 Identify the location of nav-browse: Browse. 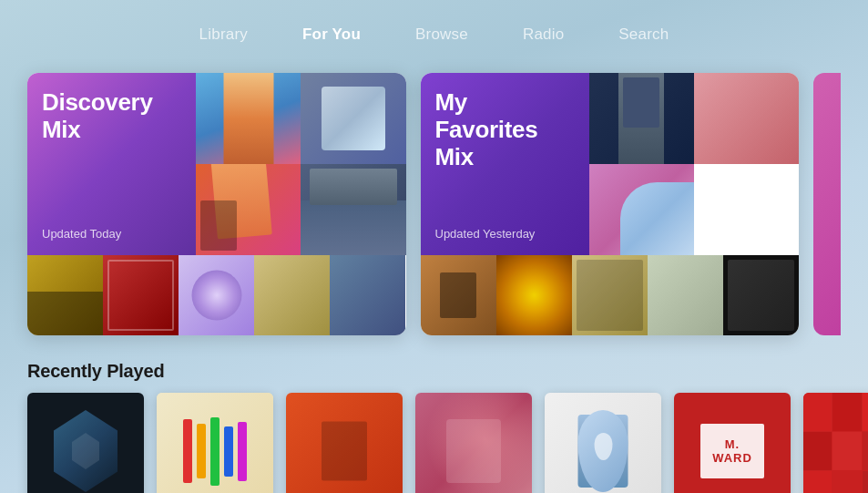
(442, 35).